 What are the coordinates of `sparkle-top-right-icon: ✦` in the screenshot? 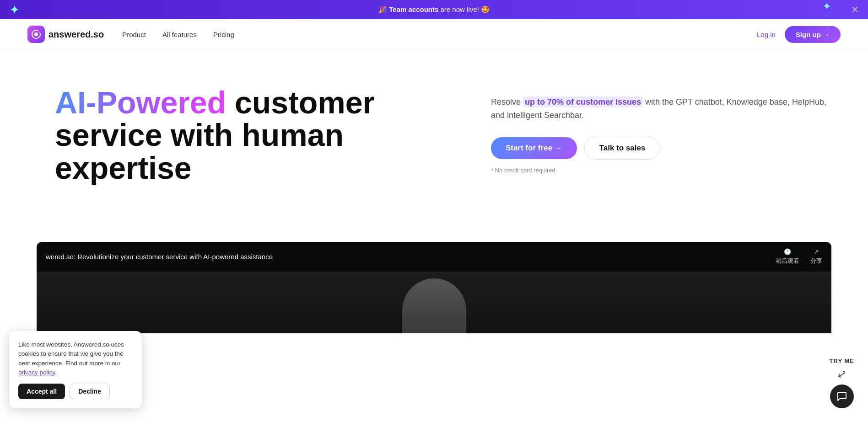 It's located at (827, 6).